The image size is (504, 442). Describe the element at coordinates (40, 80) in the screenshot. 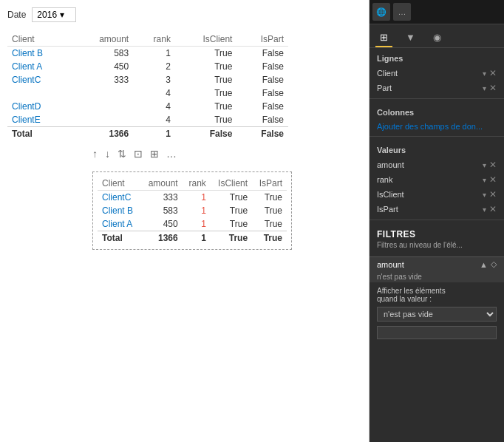

I see `cell-client: ClientC` at that location.